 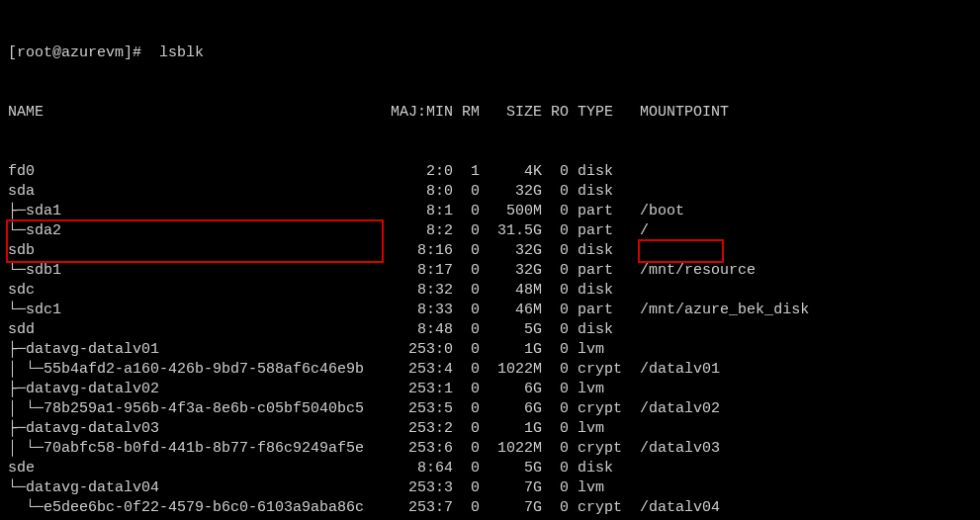 I want to click on table-row: ├─sda1 8:1 0 500M 0 part /boot, so click(x=490, y=212).